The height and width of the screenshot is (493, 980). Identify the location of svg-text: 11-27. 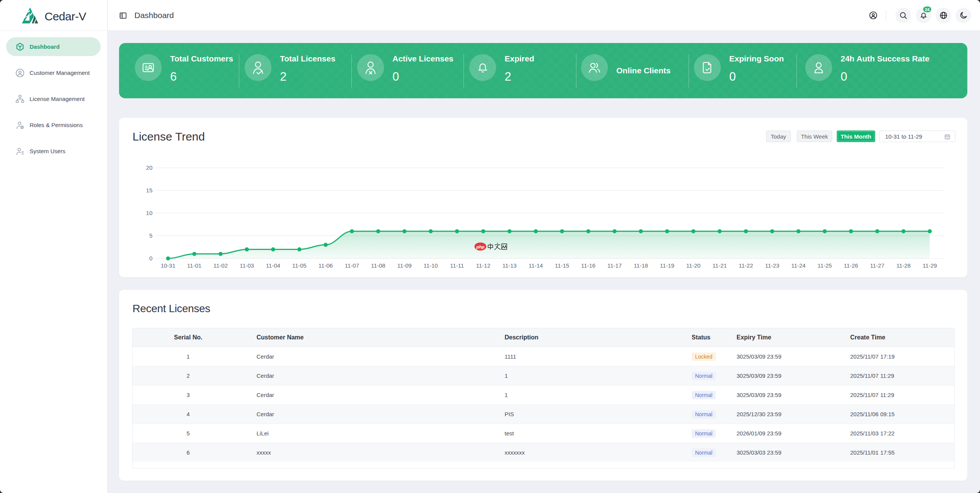
(877, 266).